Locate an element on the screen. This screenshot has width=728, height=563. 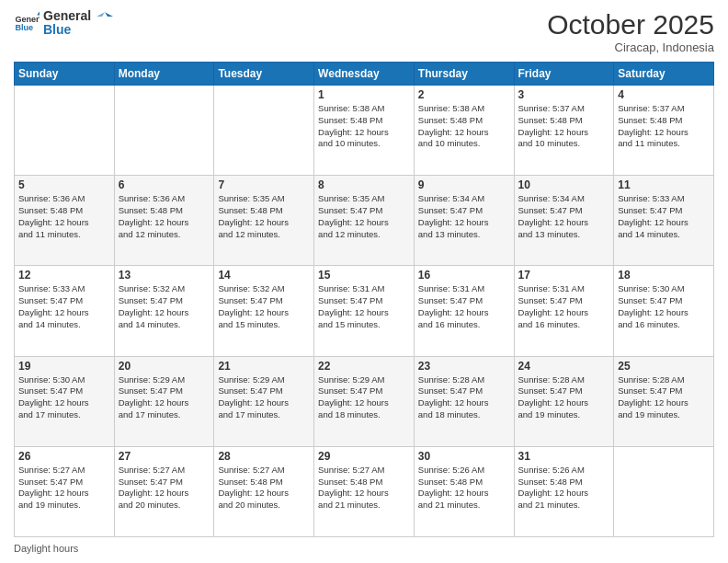
header: General Blue General Blue October 2025 C… is located at coordinates (364, 31).